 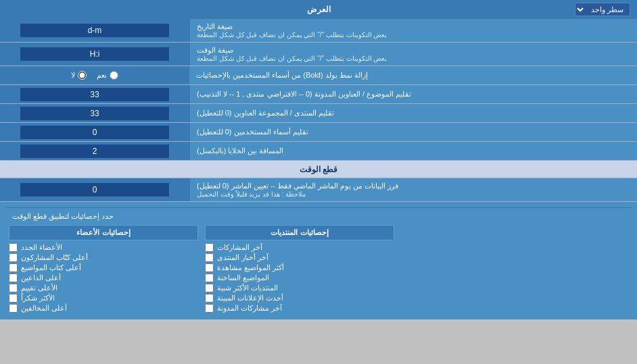 What do you see at coordinates (95, 30) in the screenshot?
I see `date-format-input` at bounding box center [95, 30].